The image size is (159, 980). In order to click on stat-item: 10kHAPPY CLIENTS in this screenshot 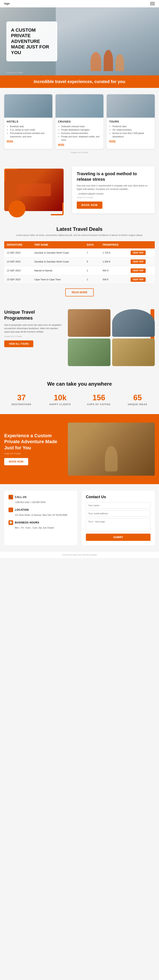, I will do `click(60, 399)`.